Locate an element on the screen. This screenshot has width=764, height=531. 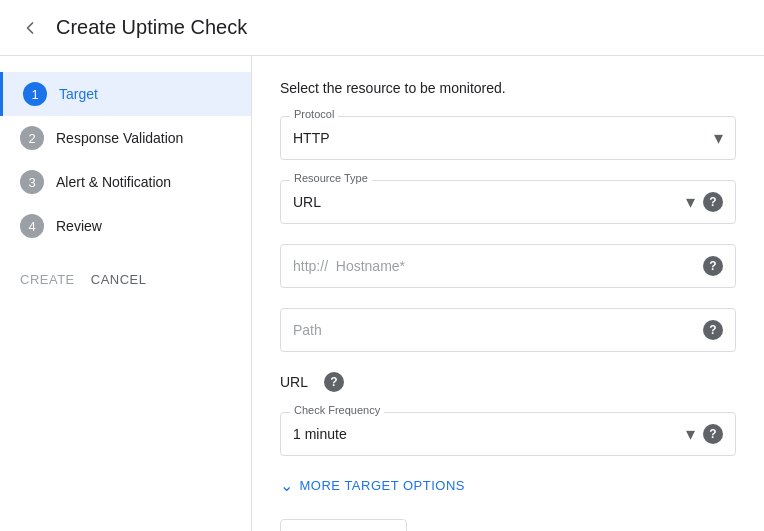
step-4-number: 4 is located at coordinates (32, 226).